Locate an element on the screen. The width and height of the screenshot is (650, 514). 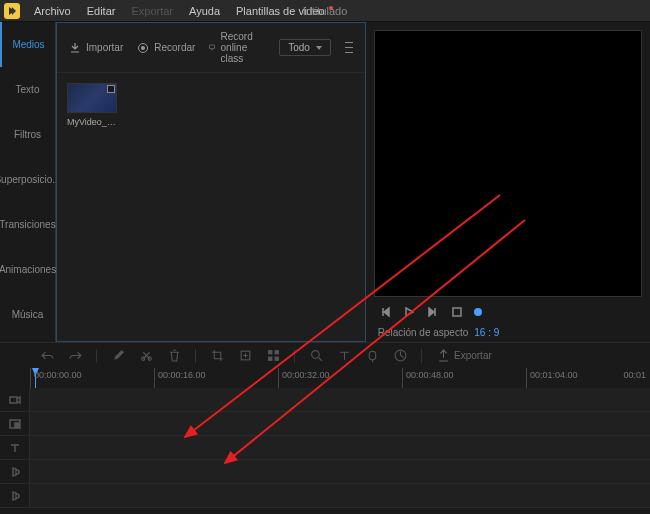
import-label: Importar is located at coordinates (104, 48).